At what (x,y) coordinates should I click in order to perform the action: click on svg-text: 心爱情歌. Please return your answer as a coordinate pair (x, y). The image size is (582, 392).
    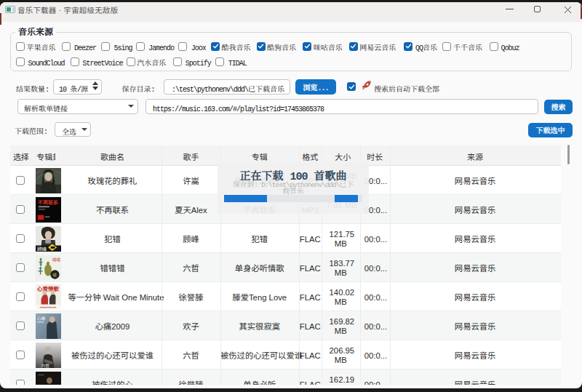
    Looking at the image, I should click on (48, 288).